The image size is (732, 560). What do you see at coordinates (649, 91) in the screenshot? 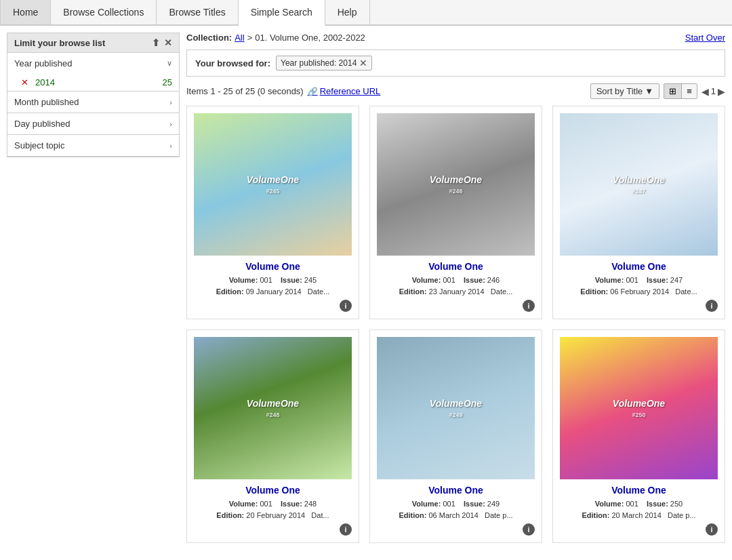
I see `sort-chevron-icon: ▼` at bounding box center [649, 91].